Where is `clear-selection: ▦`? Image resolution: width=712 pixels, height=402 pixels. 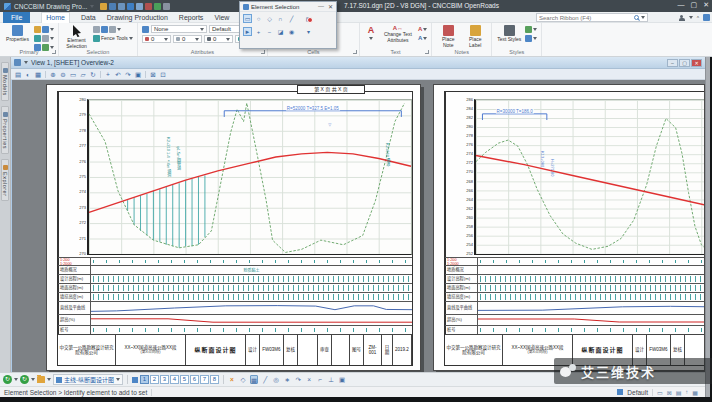 clear-selection: ▦ is located at coordinates (308, 18).